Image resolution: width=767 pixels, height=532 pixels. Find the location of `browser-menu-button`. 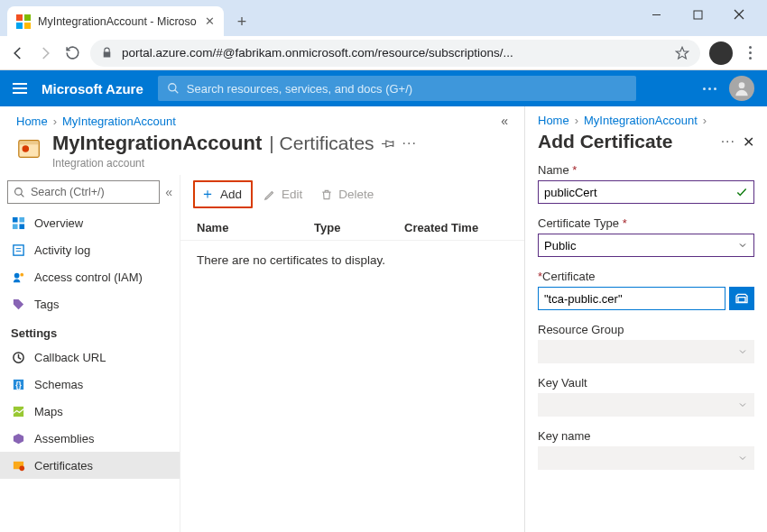

browser-menu-button is located at coordinates (750, 52).